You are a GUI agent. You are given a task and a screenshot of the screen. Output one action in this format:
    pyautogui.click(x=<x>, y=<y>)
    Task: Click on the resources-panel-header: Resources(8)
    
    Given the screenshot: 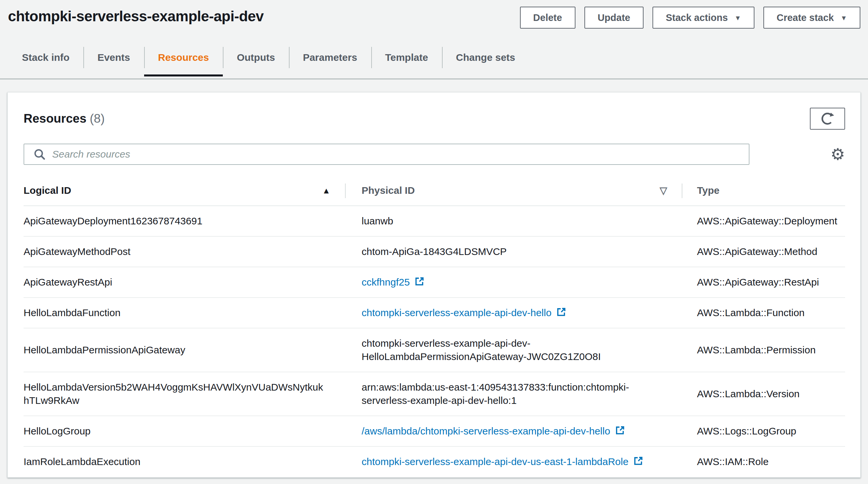 What is the action you would take?
    pyautogui.click(x=434, y=111)
    